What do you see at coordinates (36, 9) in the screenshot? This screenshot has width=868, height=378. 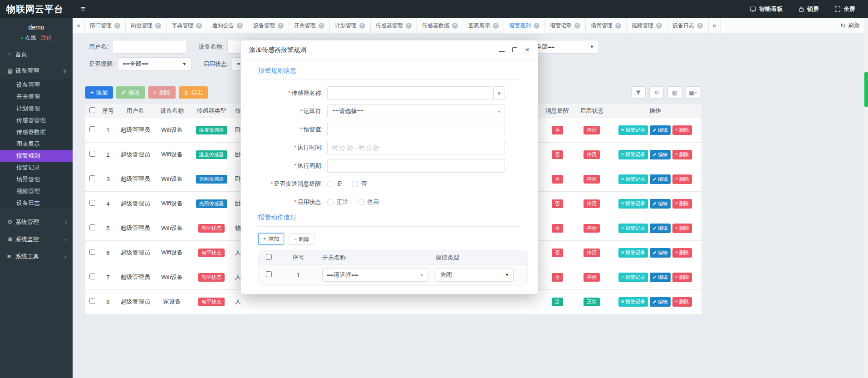 I see `app-logo: 物联网云平台` at bounding box center [36, 9].